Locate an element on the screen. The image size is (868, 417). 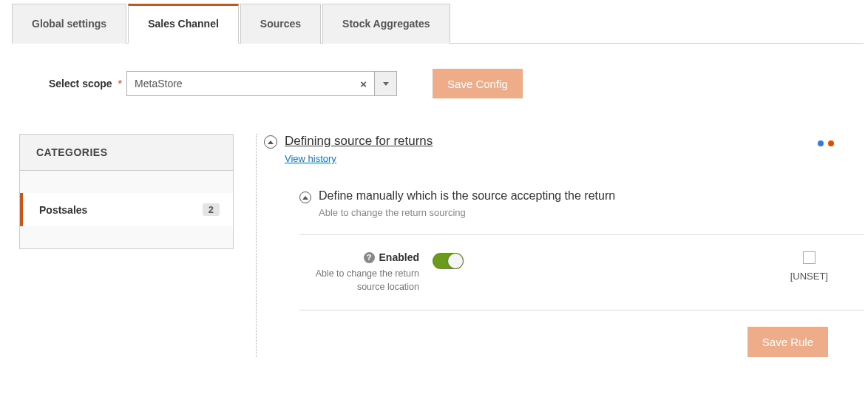
status-dot-blue-icon is located at coordinates (821, 143).